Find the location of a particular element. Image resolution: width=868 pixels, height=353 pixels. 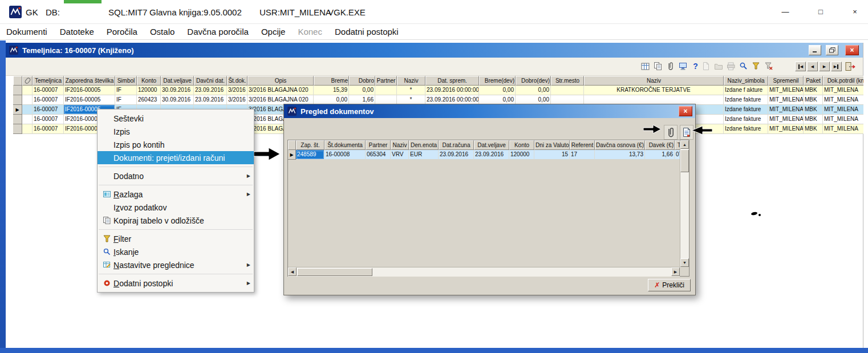

menu-opcije: Opcije is located at coordinates (274, 32).